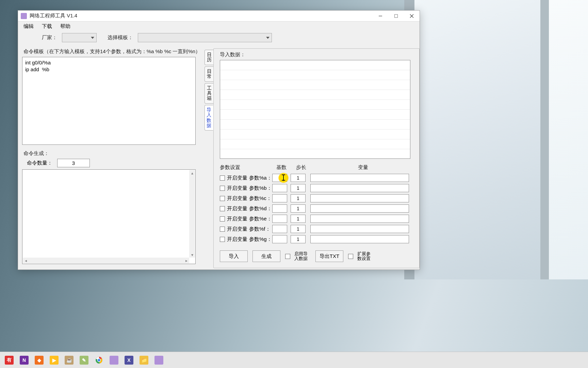 This screenshot has height=368, width=588. I want to click on minimize-button, so click(380, 16).